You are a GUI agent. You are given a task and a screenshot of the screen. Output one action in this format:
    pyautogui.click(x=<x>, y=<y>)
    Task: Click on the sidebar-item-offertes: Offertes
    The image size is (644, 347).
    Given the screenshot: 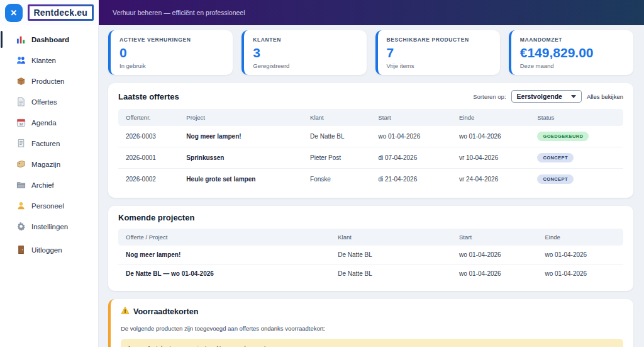 What is the action you would take?
    pyautogui.click(x=49, y=102)
    